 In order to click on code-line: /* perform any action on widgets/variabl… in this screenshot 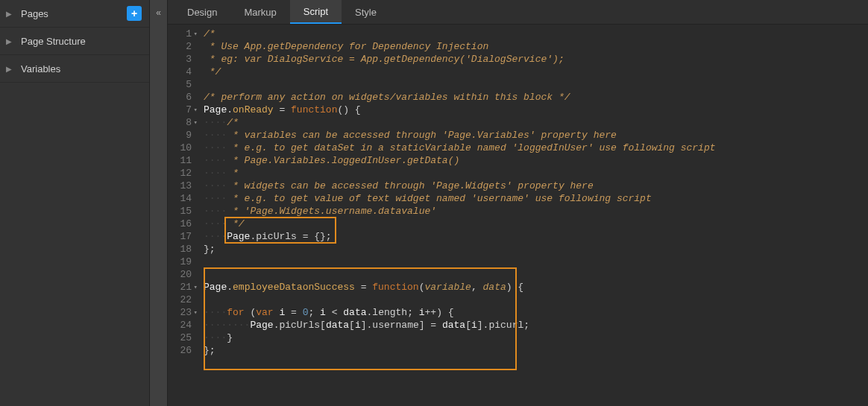, I will do `click(535, 97)`.